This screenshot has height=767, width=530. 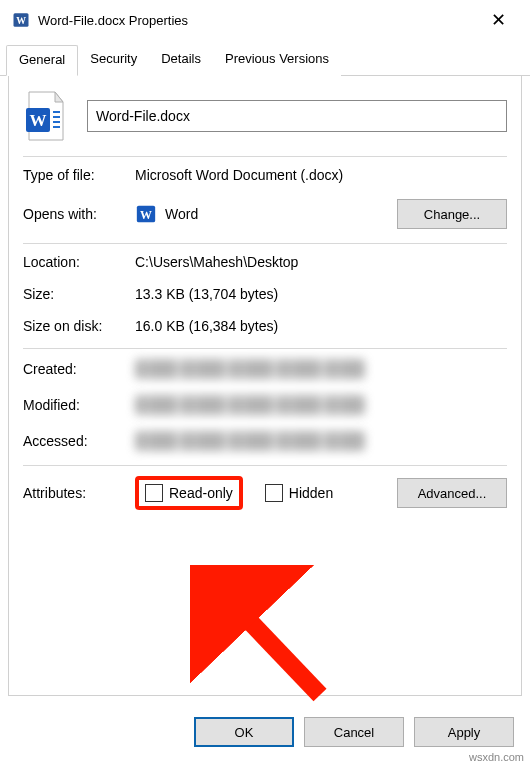 I want to click on tab-general: General, so click(x=42, y=60).